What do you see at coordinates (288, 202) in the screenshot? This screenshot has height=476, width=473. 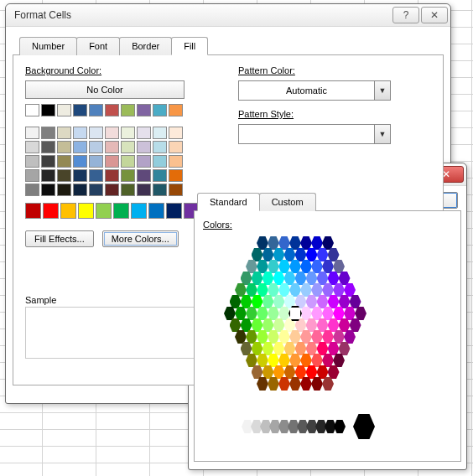 I see `tab-custom: Custom` at bounding box center [288, 202].